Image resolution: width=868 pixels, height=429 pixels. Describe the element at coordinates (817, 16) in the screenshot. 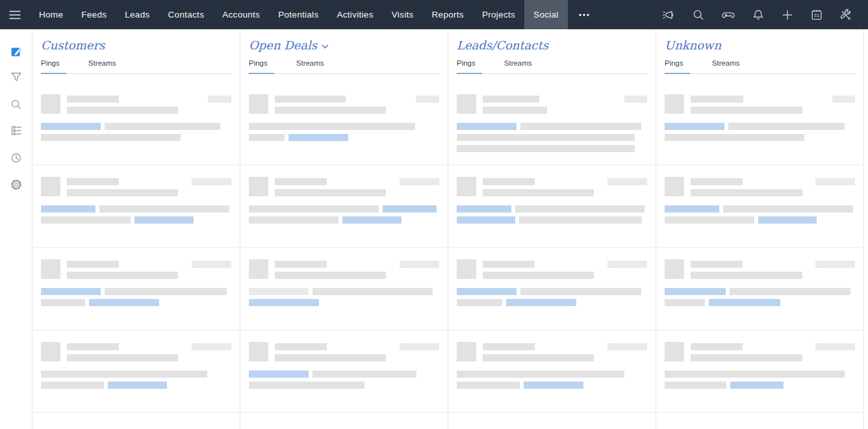

I see `calendar-day-label: 31` at that location.